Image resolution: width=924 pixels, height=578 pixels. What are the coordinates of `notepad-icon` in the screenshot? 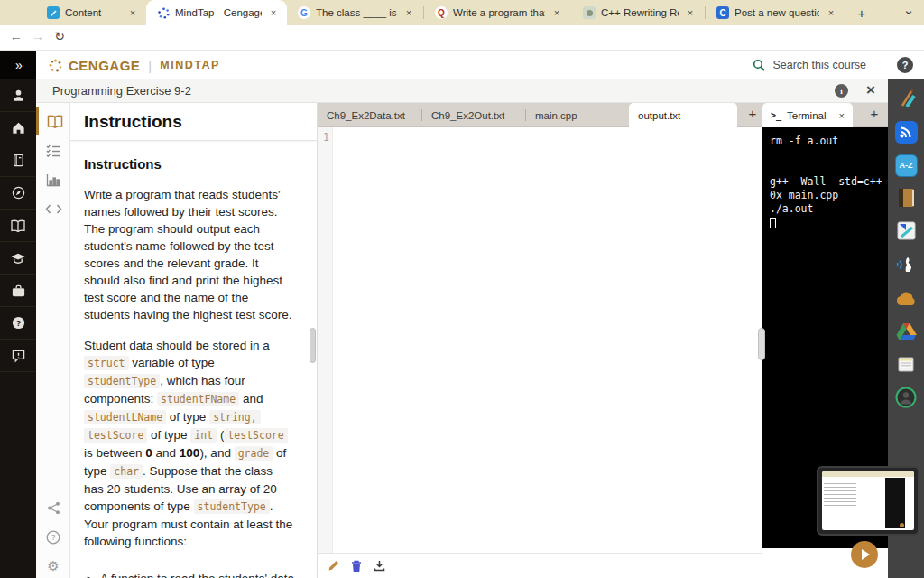 It's located at (906, 230).